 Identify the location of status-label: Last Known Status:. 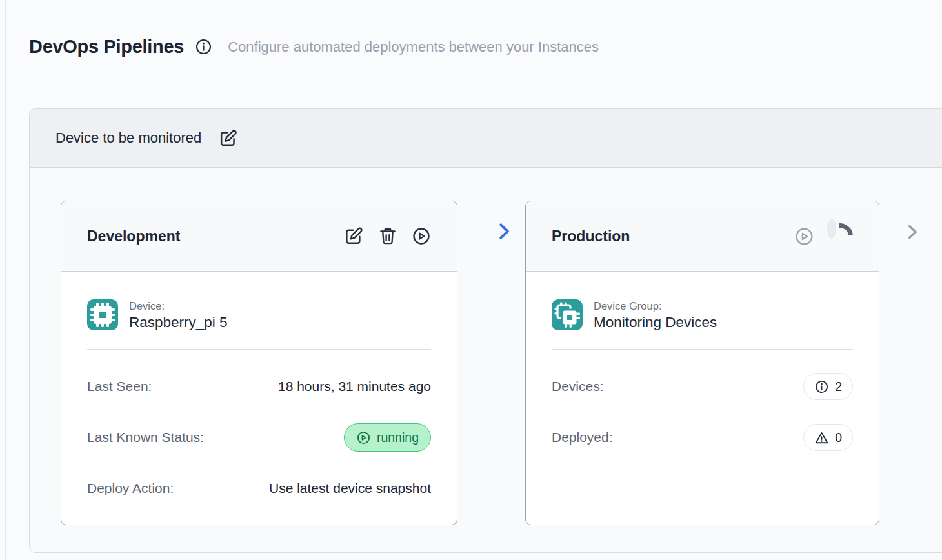
(146, 437).